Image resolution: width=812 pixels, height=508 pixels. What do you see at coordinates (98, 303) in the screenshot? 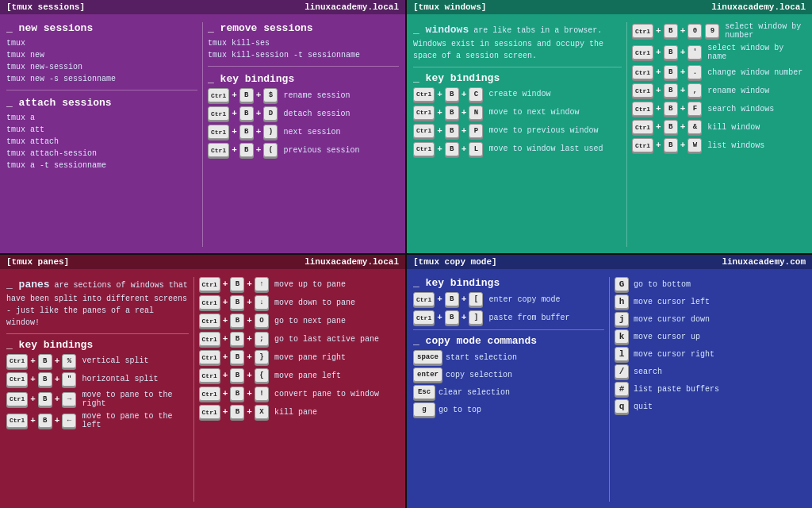
I see `panes-info: _ panes are sections of windows that hav…` at bounding box center [98, 303].